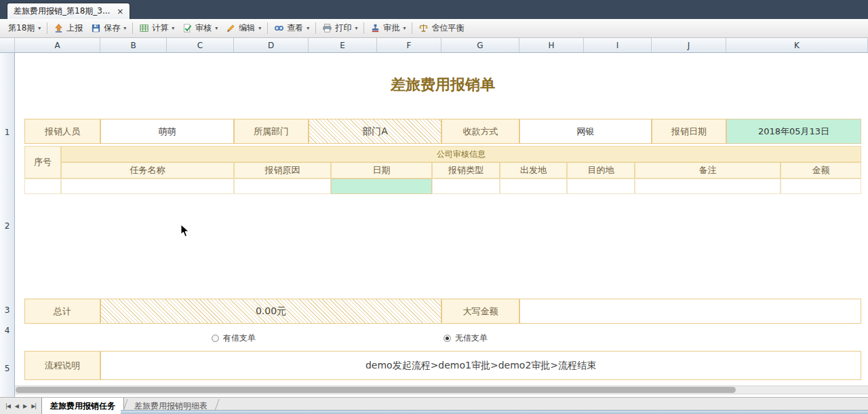  I want to click on column-header-k: K, so click(797, 45).